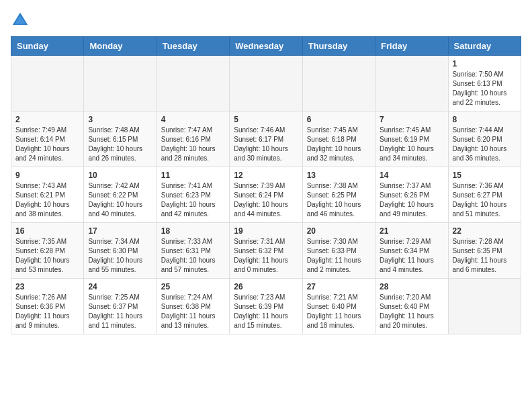 Image resolution: width=532 pixels, height=411 pixels. I want to click on calendar-cell: 9Sunrise: 7:43 AM Sunset: 6:21 PM Daylig…, so click(48, 195).